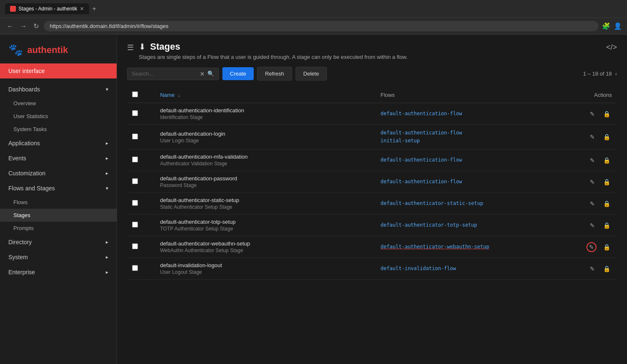 This screenshot has height=364, width=627. What do you see at coordinates (82, 9) in the screenshot?
I see `tab-close-icon: ✕` at bounding box center [82, 9].